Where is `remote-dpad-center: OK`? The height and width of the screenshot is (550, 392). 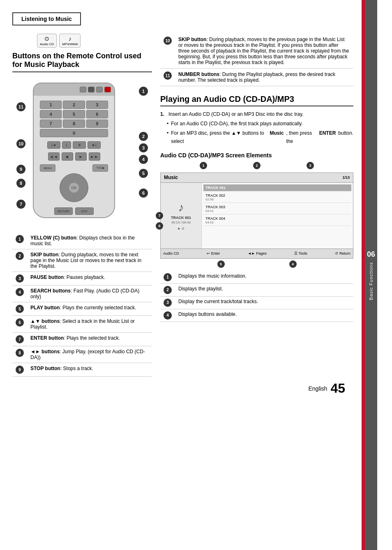
remote-dpad-center: OK is located at coordinates (74, 188).